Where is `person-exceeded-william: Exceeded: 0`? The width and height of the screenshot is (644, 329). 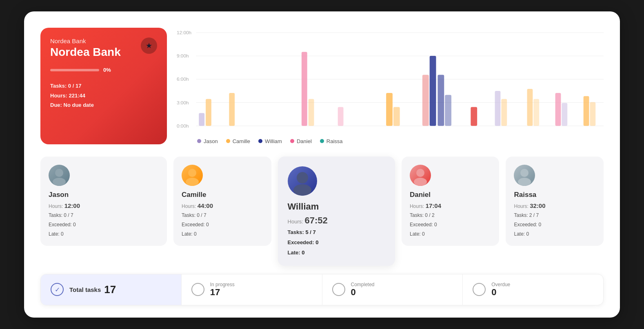 person-exceeded-william: Exceeded: 0 is located at coordinates (303, 243).